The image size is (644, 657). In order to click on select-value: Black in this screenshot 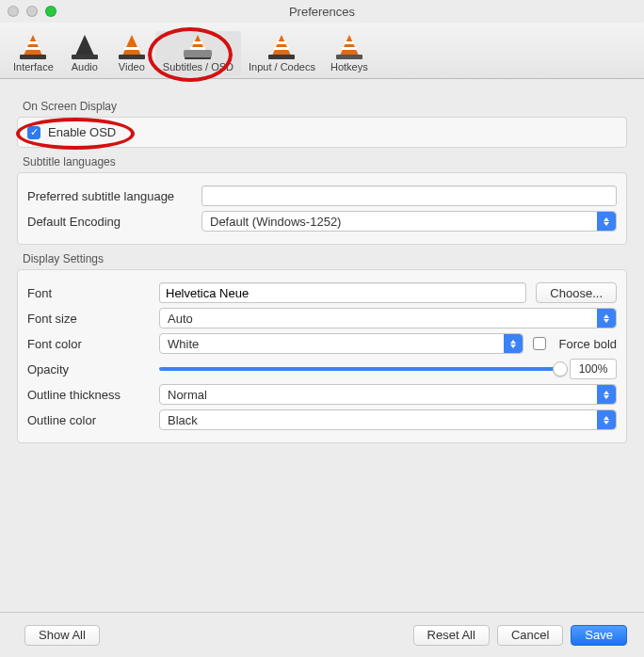, I will do `click(183, 420)`.